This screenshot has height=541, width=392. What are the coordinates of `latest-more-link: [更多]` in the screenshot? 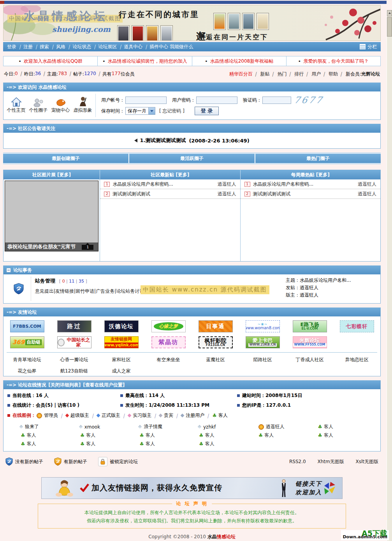 It's located at (182, 175).